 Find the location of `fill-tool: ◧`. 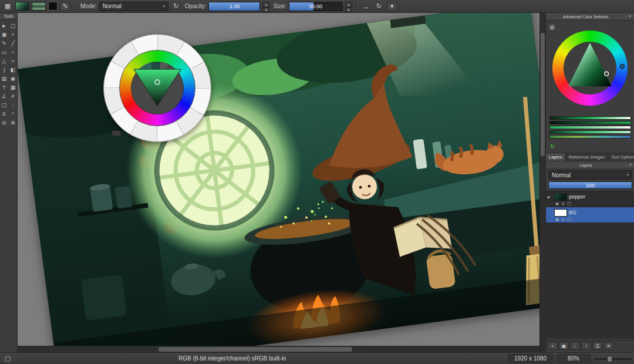

fill-tool: ◧ is located at coordinates (13, 70).